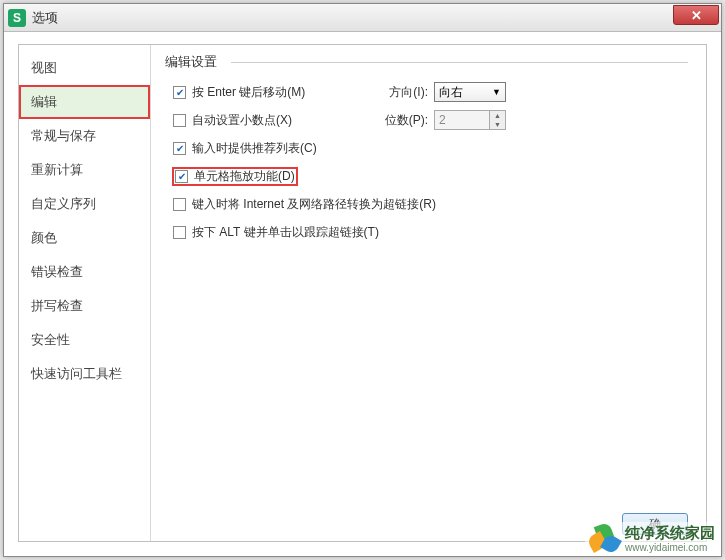 The width and height of the screenshot is (725, 560). What do you see at coordinates (84, 170) in the screenshot?
I see `sidebar-item-recalculate: 重新计算` at bounding box center [84, 170].